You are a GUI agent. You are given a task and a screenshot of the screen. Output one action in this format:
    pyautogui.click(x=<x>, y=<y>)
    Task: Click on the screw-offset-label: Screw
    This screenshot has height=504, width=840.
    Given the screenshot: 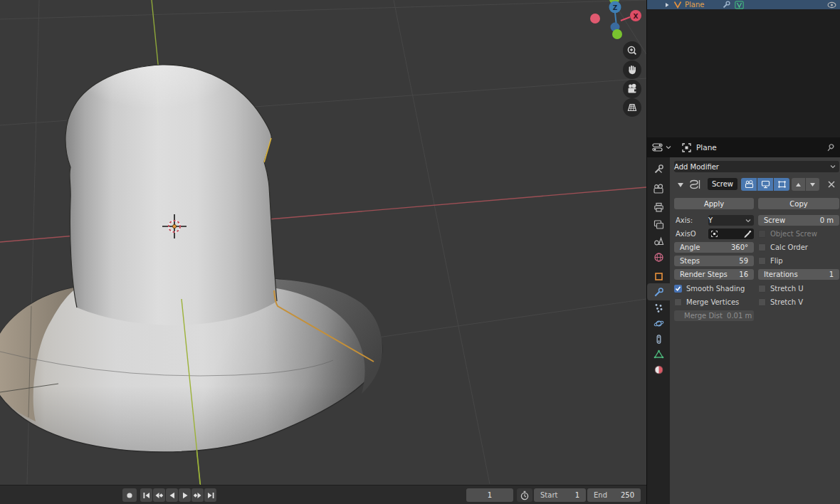 What is the action you would take?
    pyautogui.click(x=772, y=221)
    